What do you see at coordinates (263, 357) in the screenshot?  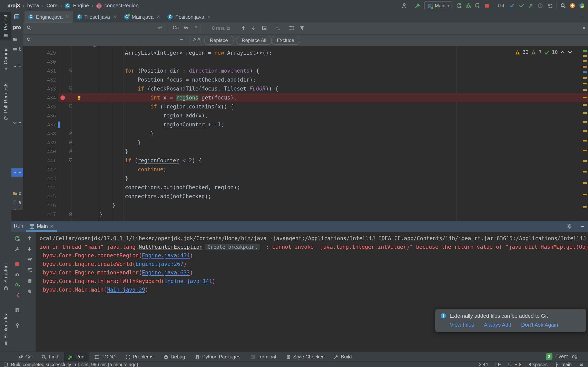 I see `toolwindow-button-terminal: Terminal` at bounding box center [263, 357].